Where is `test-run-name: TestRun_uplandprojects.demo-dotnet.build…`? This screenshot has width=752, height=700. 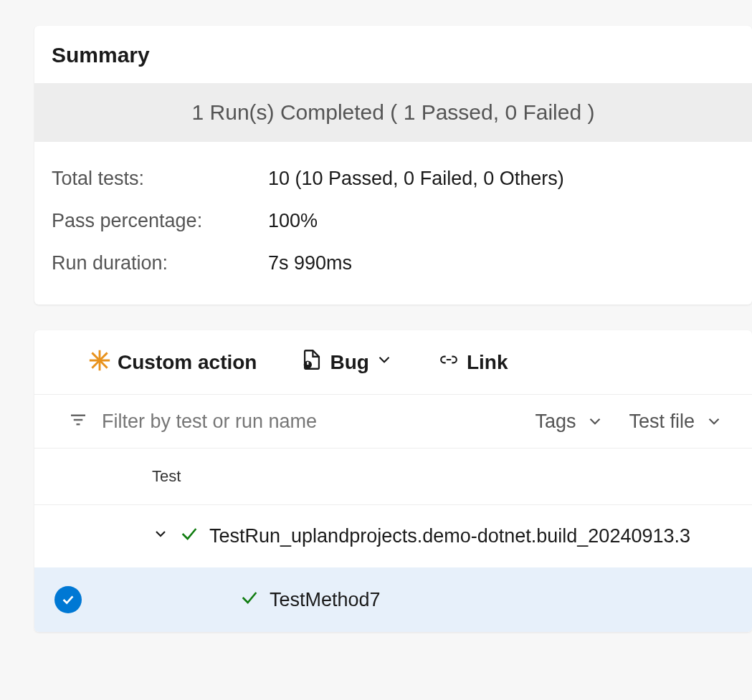
test-run-name: TestRun_uplandprojects.demo-dotnet.build… is located at coordinates (450, 536).